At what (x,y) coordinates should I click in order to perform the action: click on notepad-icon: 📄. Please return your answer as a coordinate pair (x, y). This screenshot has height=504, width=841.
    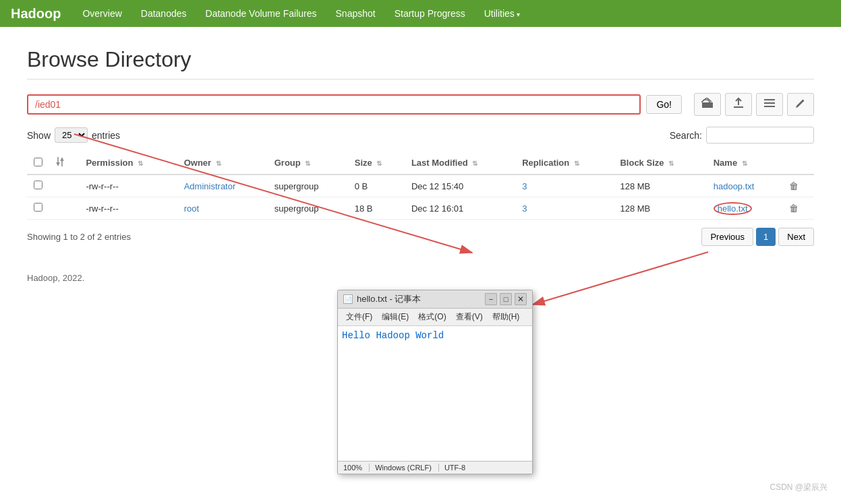
    Looking at the image, I should click on (348, 299).